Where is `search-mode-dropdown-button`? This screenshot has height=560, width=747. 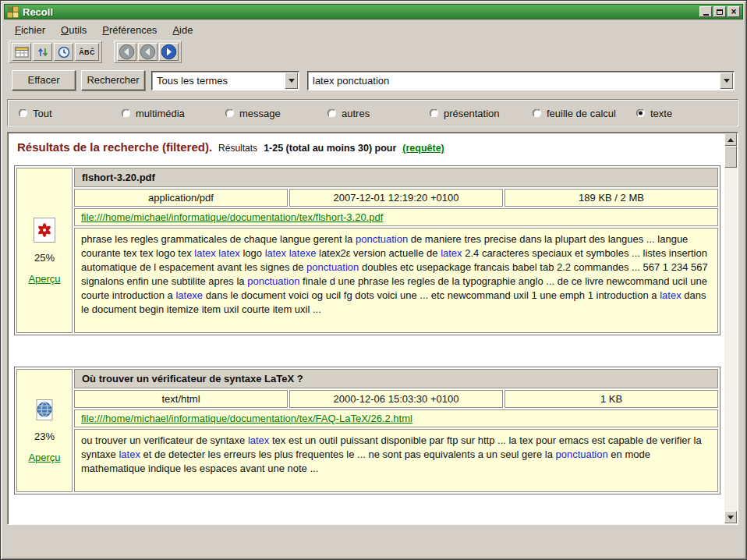 search-mode-dropdown-button is located at coordinates (292, 81).